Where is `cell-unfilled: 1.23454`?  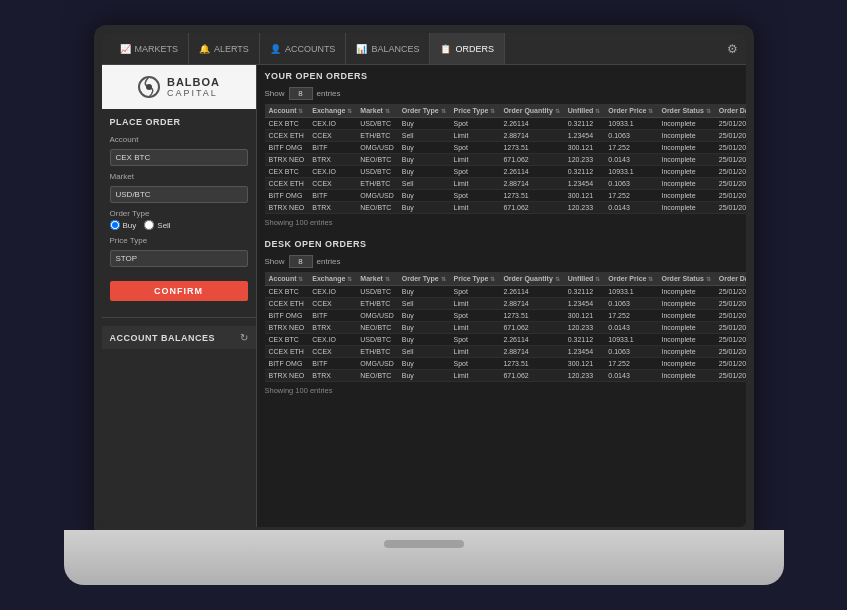 cell-unfilled: 1.23454 is located at coordinates (584, 136).